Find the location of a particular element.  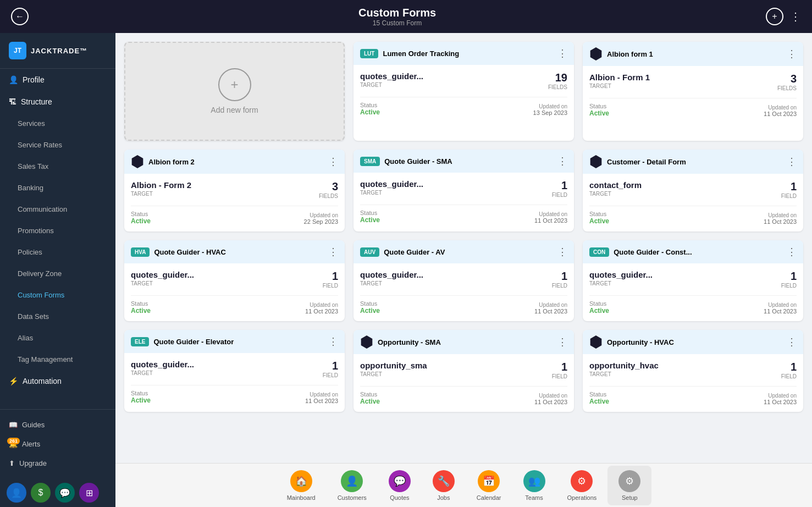

calendar-label: Calendar is located at coordinates (489, 498).